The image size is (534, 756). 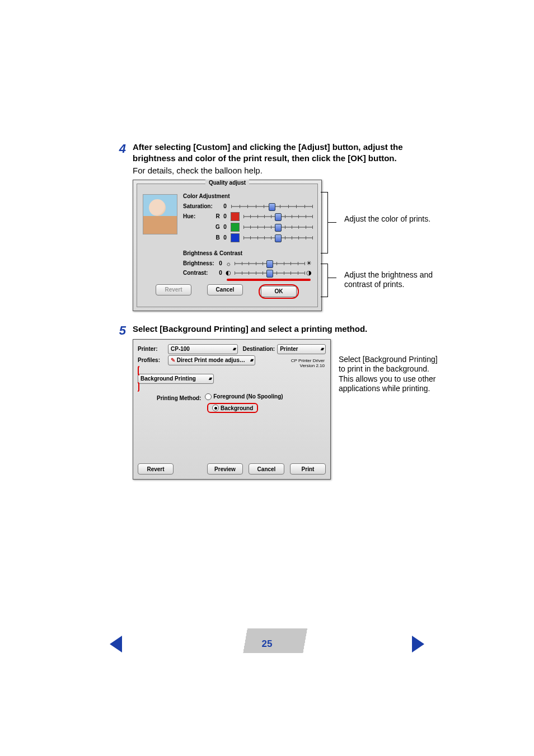 What do you see at coordinates (282, 245) in the screenshot?
I see `figure-1-row: Quality adjust Color Adjustment Saturati…` at bounding box center [282, 245].